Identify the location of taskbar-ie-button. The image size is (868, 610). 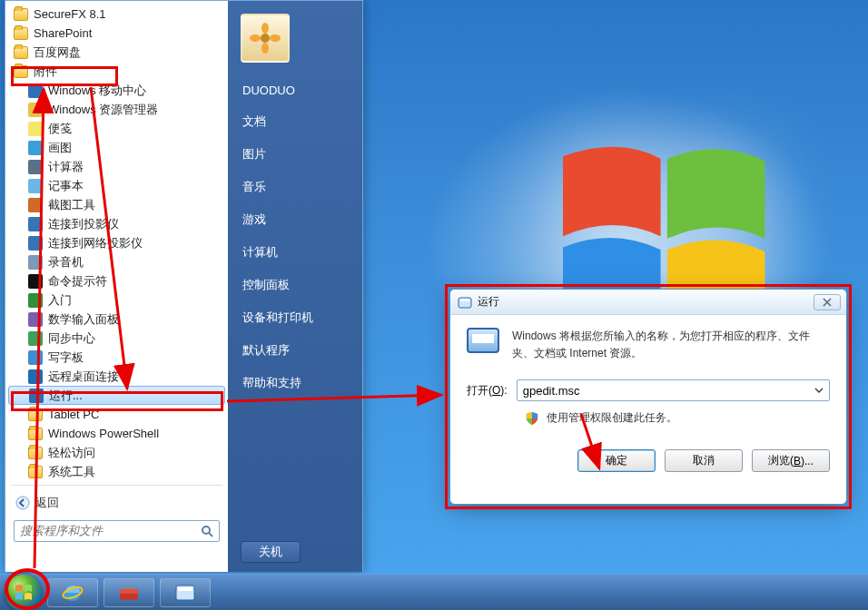
(73, 593).